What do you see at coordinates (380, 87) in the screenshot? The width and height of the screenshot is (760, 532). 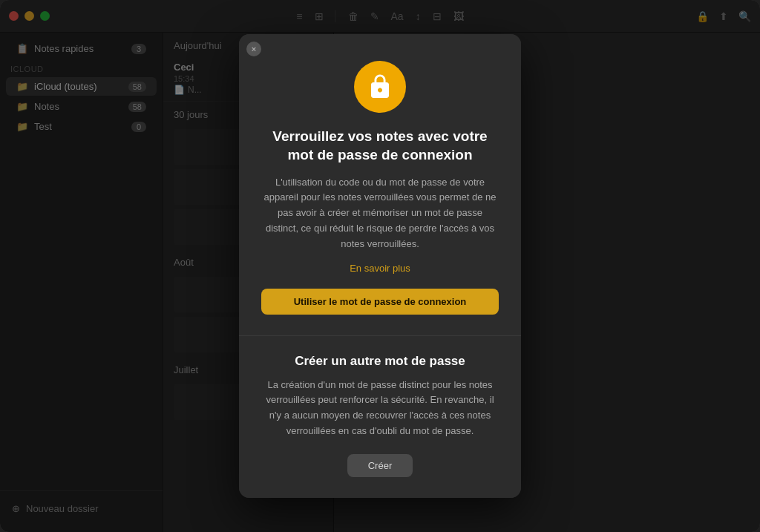 I see `lock-icon` at bounding box center [380, 87].